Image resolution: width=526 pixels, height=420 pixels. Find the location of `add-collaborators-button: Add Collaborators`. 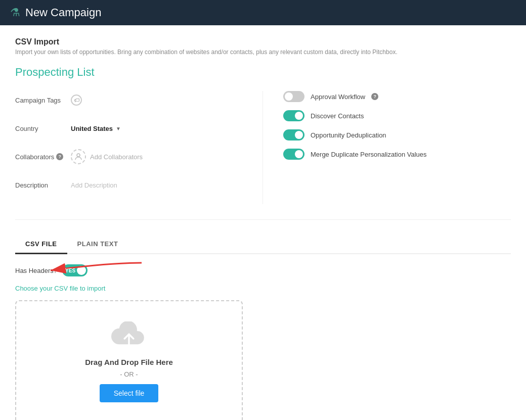

add-collaborators-button: Add Collaborators is located at coordinates (107, 157).